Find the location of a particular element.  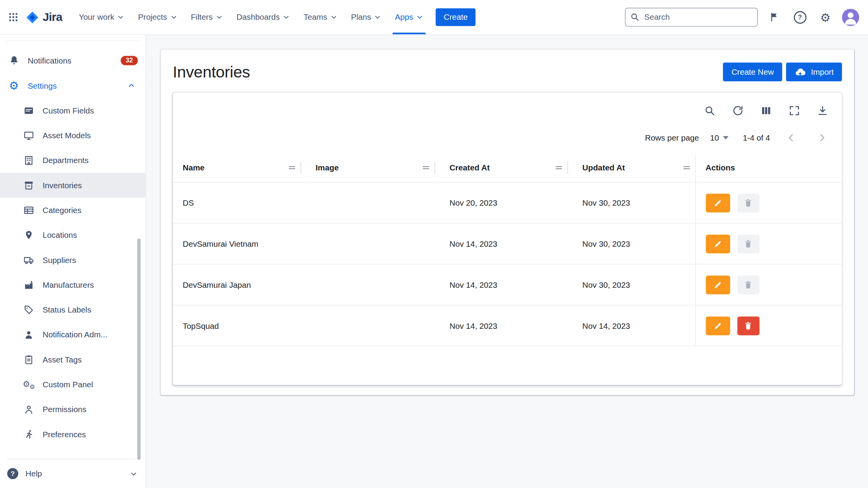

sidebar-item-asset-models: Asset Models is located at coordinates (73, 135).